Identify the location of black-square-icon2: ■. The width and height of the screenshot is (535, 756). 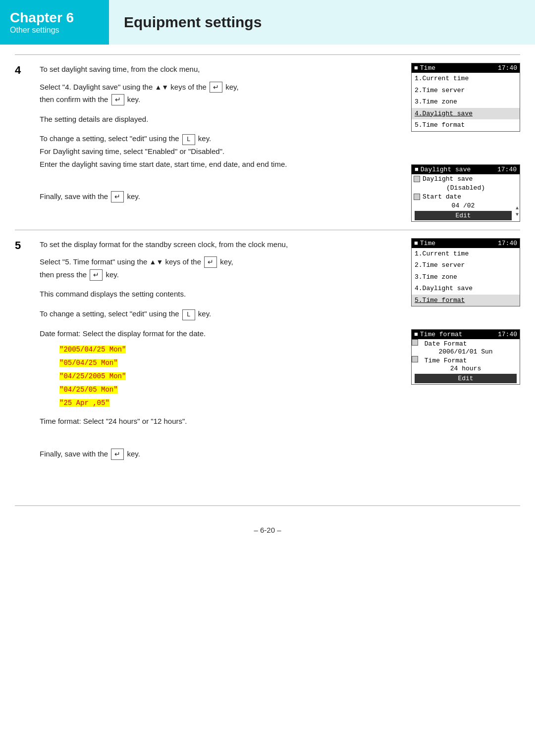
(417, 169).